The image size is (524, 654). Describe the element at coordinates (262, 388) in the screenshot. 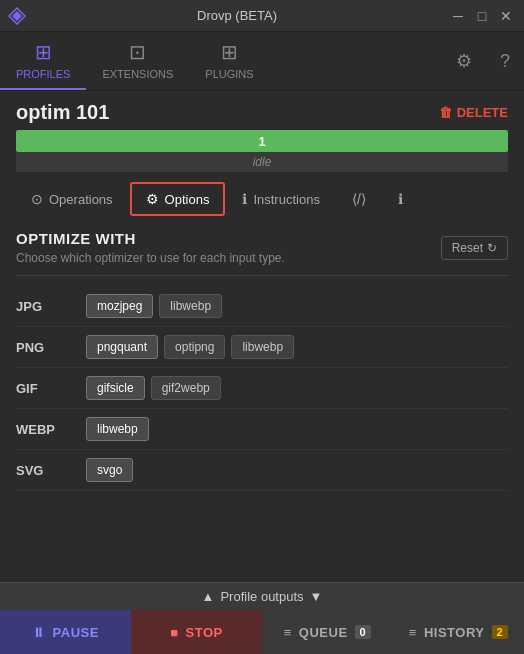

I see `optimizer-row-gif: GIF gifsicle gif2webp` at that location.